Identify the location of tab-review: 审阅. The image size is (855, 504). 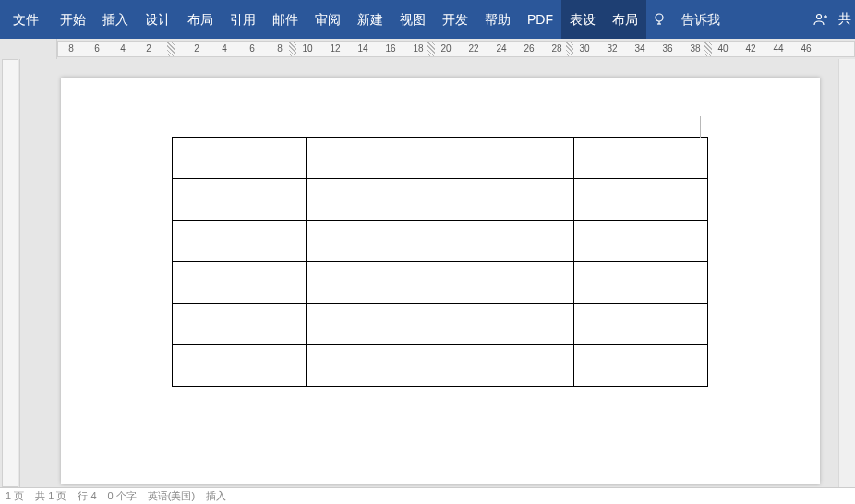
(328, 19).